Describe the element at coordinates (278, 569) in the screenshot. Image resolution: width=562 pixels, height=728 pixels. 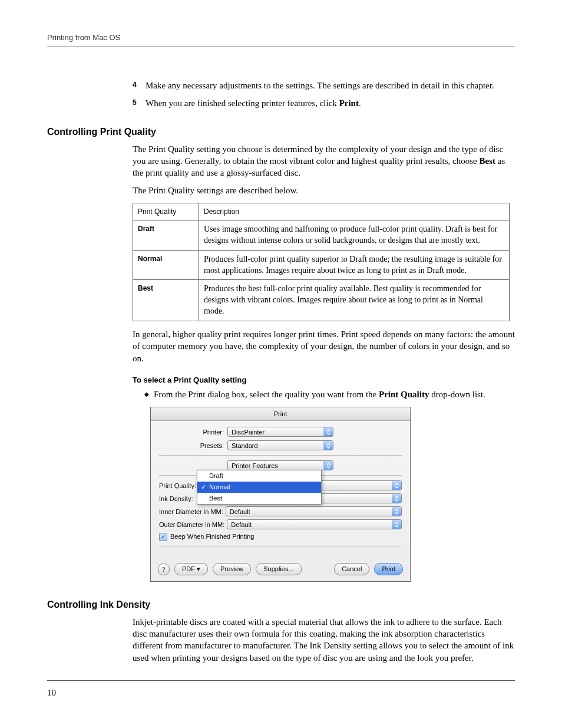
I see `supplies-button: Supplies...` at that location.